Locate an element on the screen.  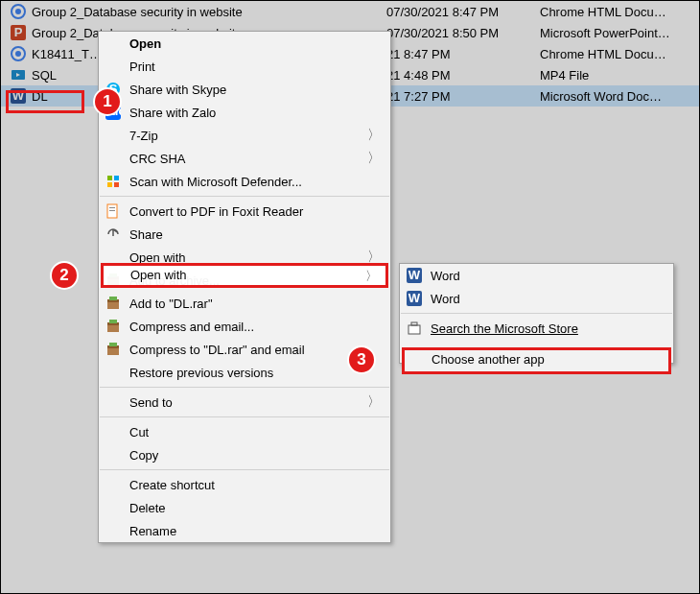
step-badge-1: 1 is located at coordinates (107, 102).